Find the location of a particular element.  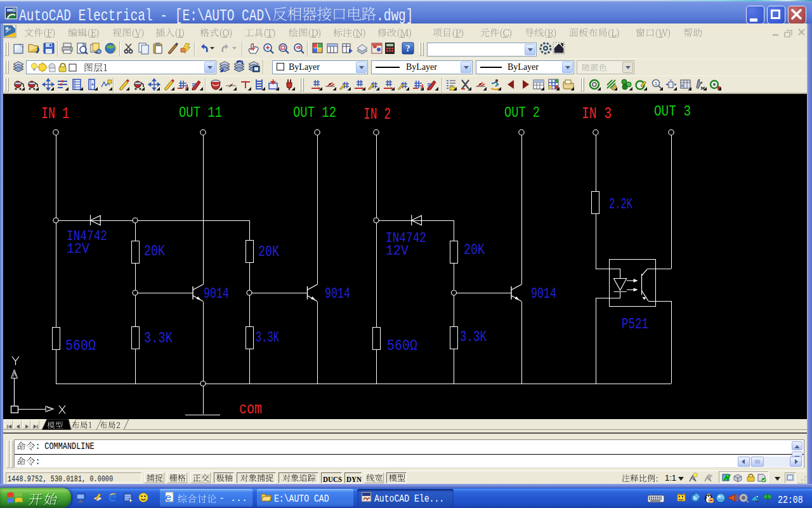

svg-text: OUT 12 is located at coordinates (315, 113).